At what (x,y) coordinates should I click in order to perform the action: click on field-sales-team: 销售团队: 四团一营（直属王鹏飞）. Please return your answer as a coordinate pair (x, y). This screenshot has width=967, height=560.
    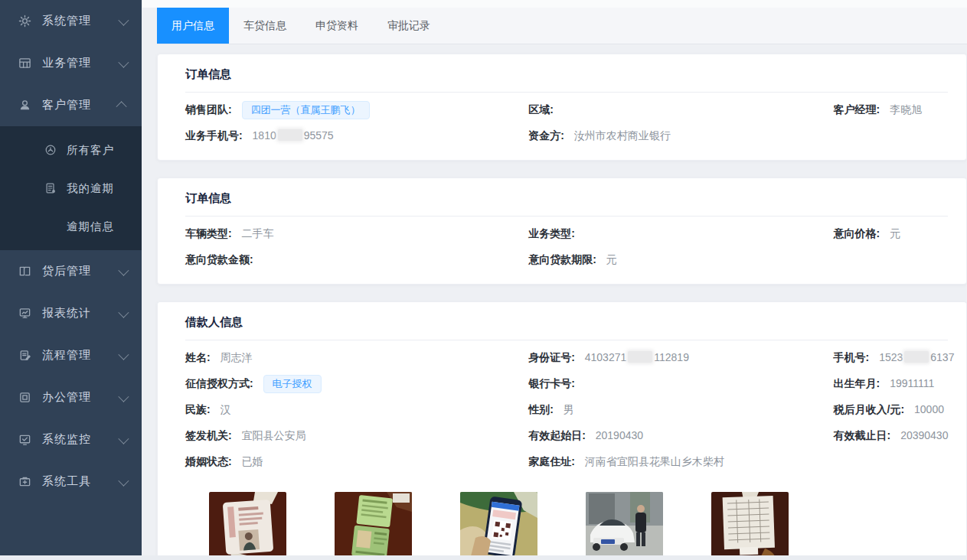
    Looking at the image, I should click on (357, 110).